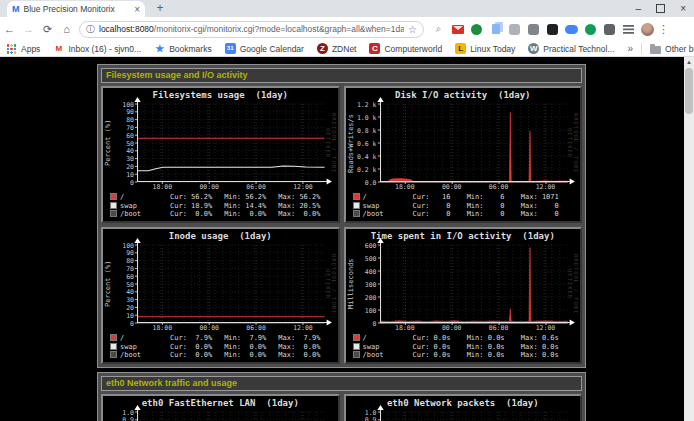 This screenshot has width=694, height=421. I want to click on legend-value: Cur: 0.0s, so click(440, 338).